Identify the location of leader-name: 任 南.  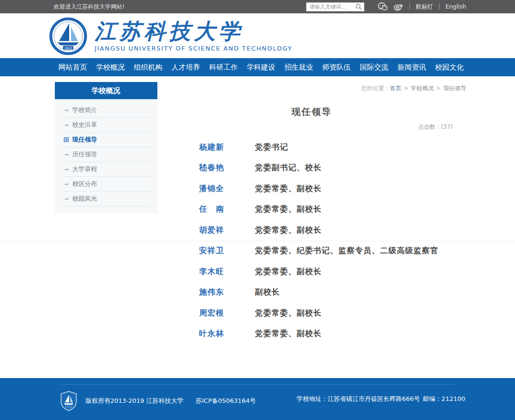
(227, 209).